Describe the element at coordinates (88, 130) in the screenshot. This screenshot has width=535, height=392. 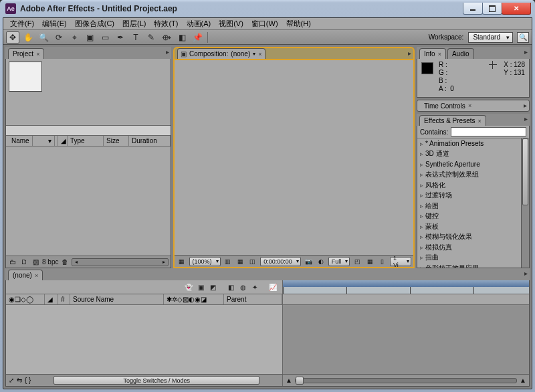
I see `project-filter-row` at that location.